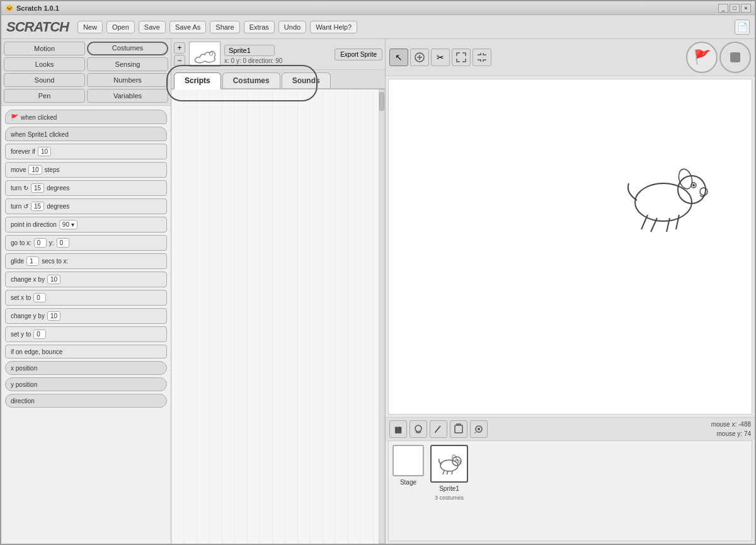 The image size is (756, 545). Describe the element at coordinates (398, 429) in the screenshot. I see `stage-view-button: ▦` at that location.